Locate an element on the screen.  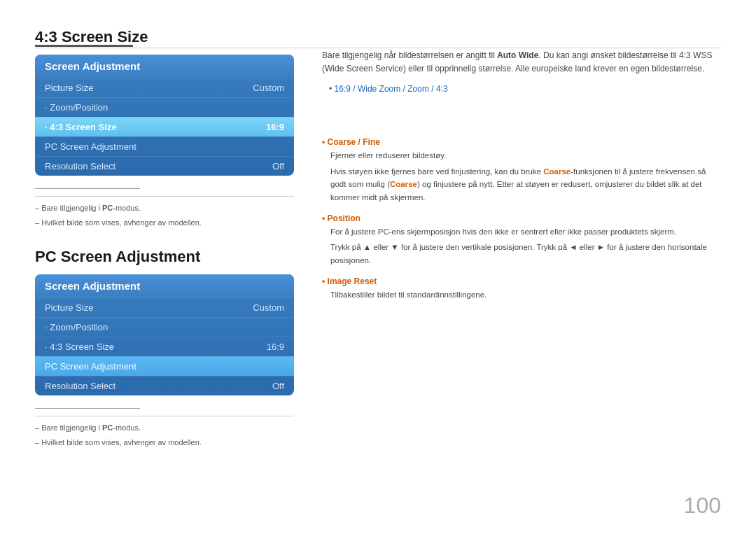
section1-box-header: Screen Adjustment is located at coordinates (164, 66).